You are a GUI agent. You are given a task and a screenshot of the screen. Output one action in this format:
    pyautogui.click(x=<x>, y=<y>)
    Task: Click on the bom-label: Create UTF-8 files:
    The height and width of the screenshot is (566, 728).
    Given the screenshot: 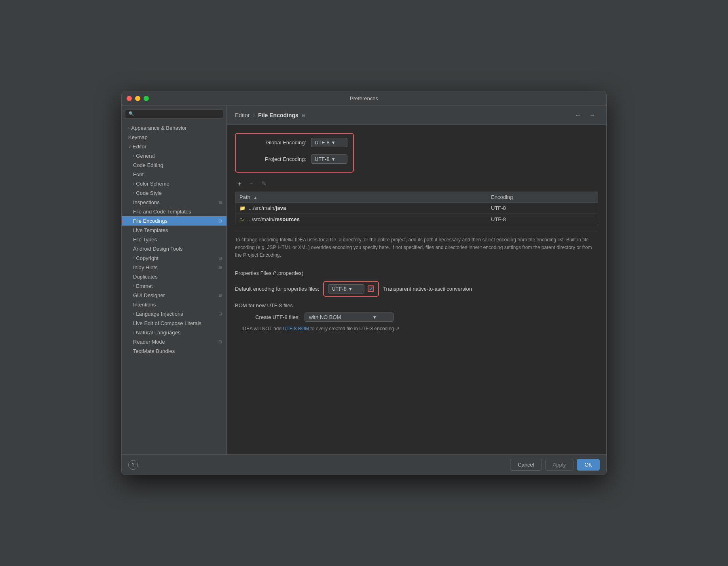 What is the action you would take?
    pyautogui.click(x=267, y=317)
    